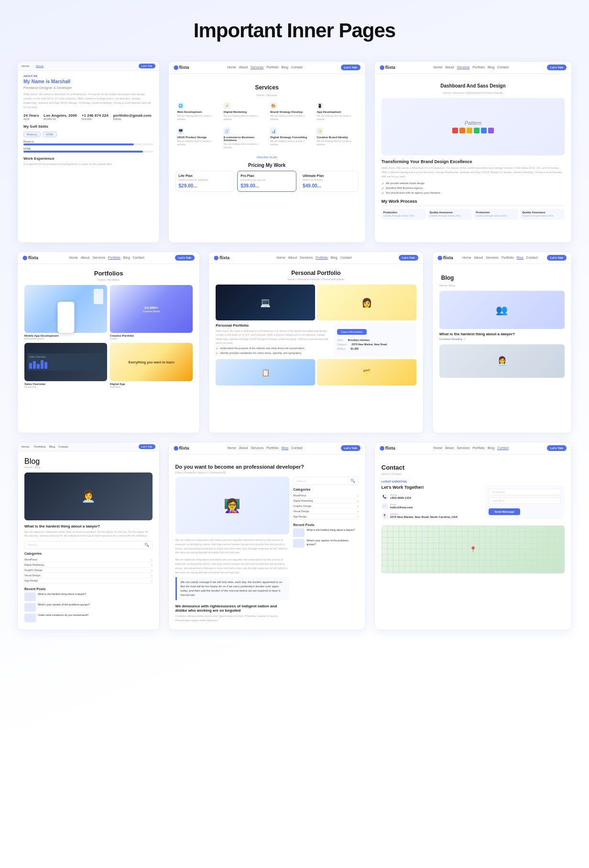 This screenshot has height=868, width=589. What do you see at coordinates (385, 497) in the screenshot?
I see `phone-icon: 📞` at bounding box center [385, 497].